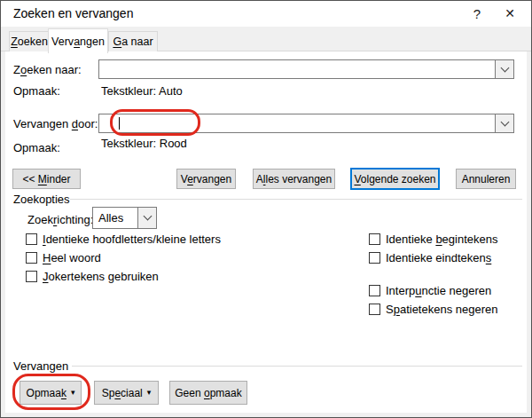  Describe the element at coordinates (147, 218) in the screenshot. I see `direction-dropdown-button` at that location.